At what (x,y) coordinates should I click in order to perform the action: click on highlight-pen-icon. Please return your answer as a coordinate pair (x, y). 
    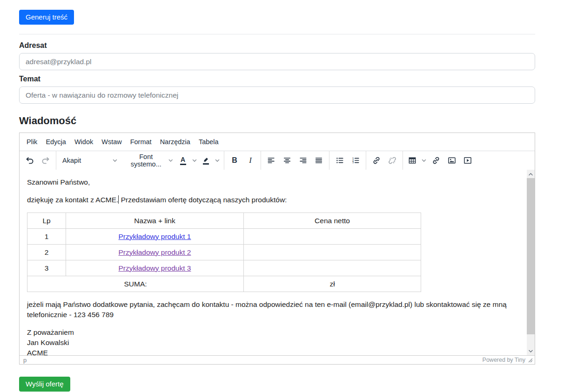
    Looking at the image, I should click on (206, 159).